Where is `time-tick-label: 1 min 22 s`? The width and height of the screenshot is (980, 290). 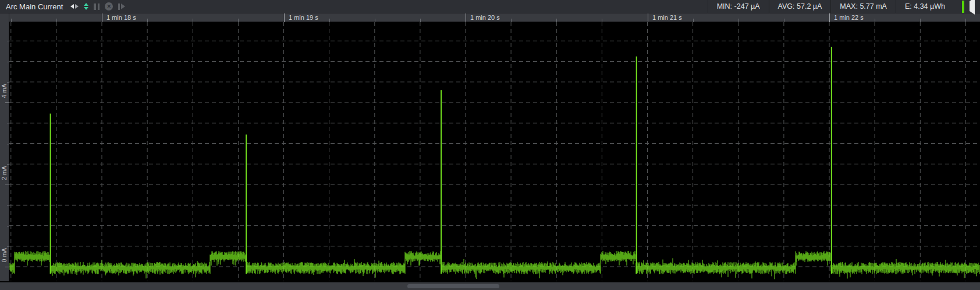
time-tick-label: 1 min 22 s is located at coordinates (848, 17).